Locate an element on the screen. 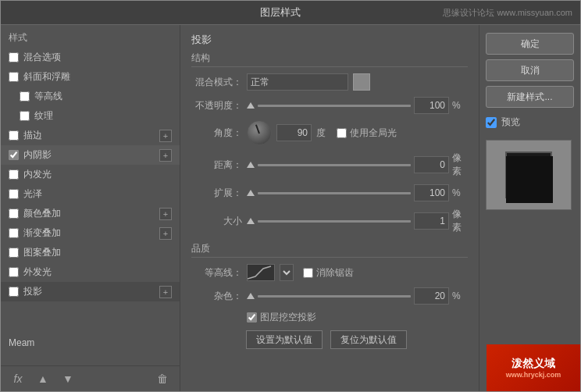  anti-alias-checkbox is located at coordinates (308, 273).